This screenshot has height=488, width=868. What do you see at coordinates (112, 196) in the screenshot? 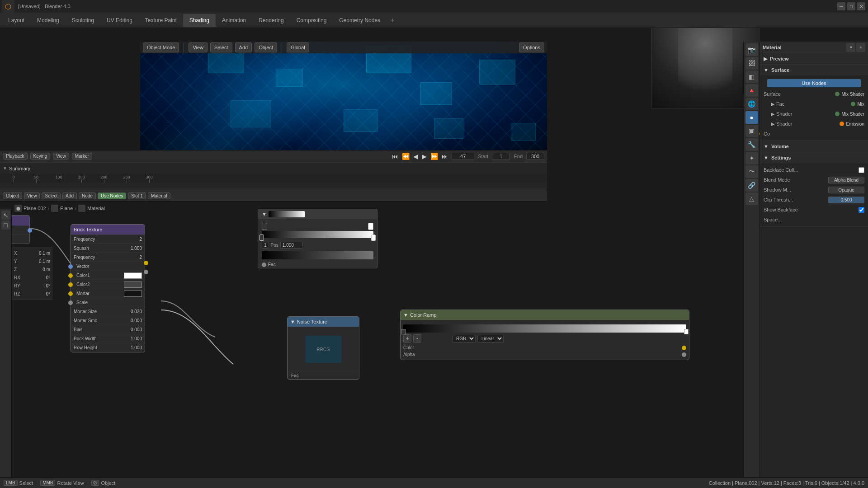
I see `use-nodes-toggle: Use Nodes` at bounding box center [112, 196].